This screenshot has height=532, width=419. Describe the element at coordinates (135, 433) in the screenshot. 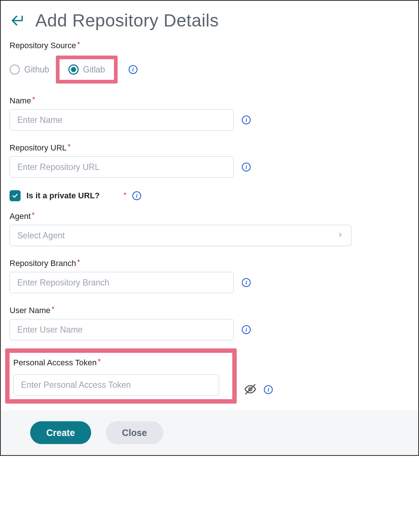

I see `close-button: Close` at that location.